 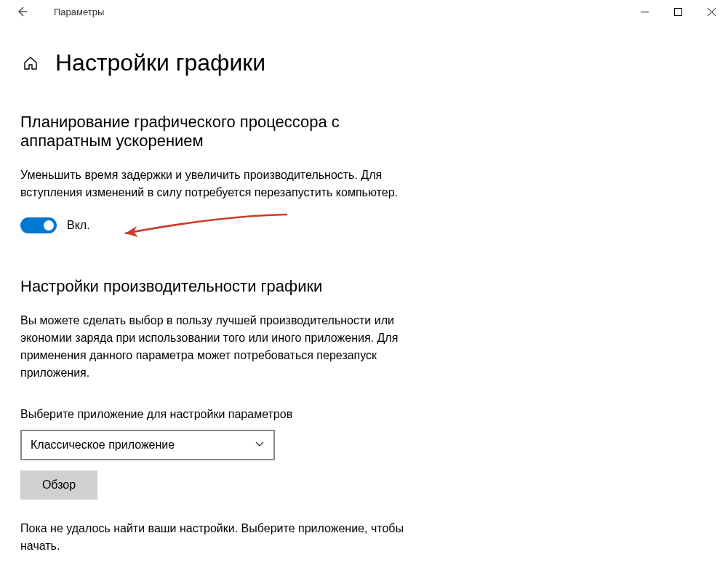 I want to click on page-title: Настройки графики, so click(x=160, y=63).